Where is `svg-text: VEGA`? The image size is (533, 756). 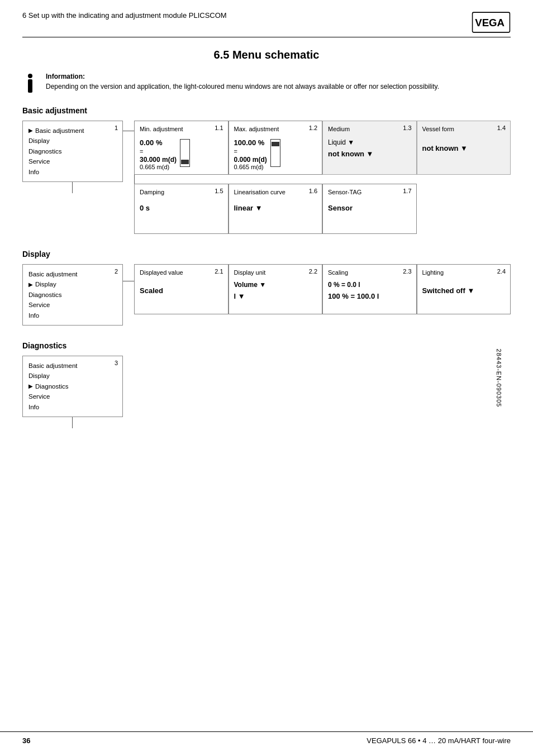
svg-text: VEGA is located at coordinates (489, 22).